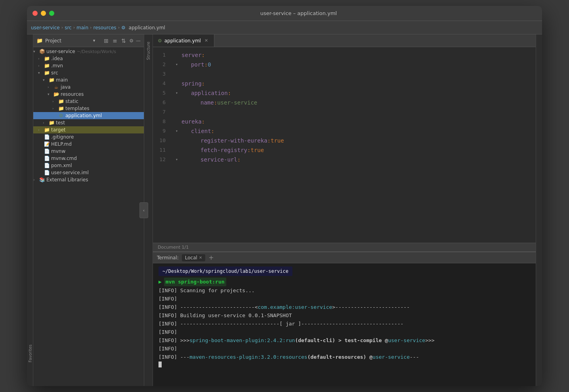 This screenshot has width=569, height=392. I want to click on tree-item-main: ▾ 📁 main, so click(89, 80).